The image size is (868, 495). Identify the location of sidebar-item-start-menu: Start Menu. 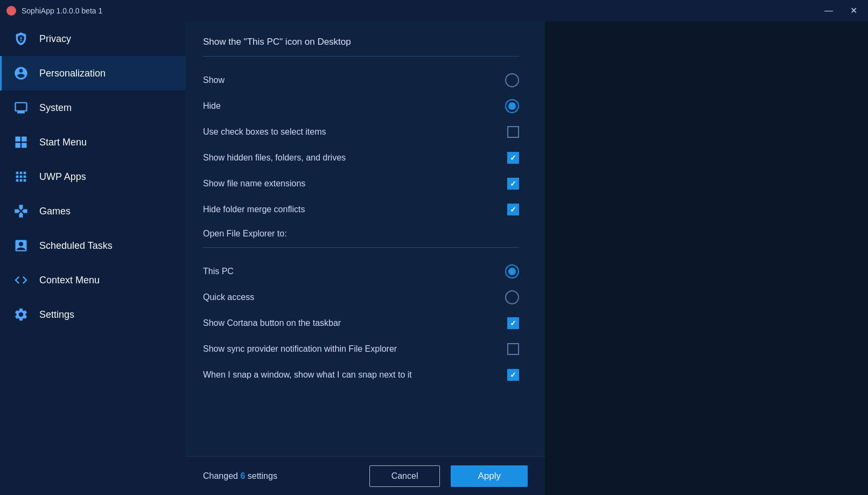
(93, 142).